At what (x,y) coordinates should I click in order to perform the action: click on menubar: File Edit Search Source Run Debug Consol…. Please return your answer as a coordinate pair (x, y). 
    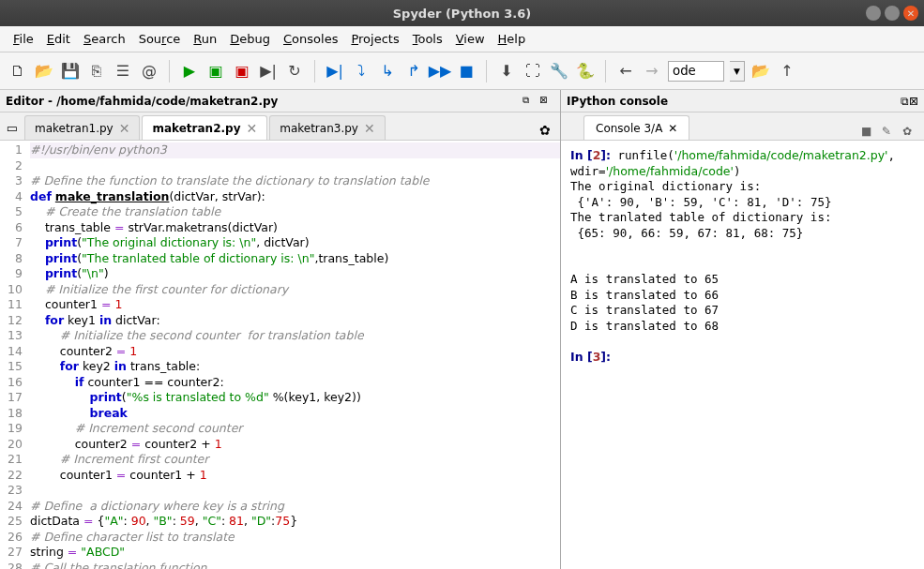
    Looking at the image, I should click on (462, 39).